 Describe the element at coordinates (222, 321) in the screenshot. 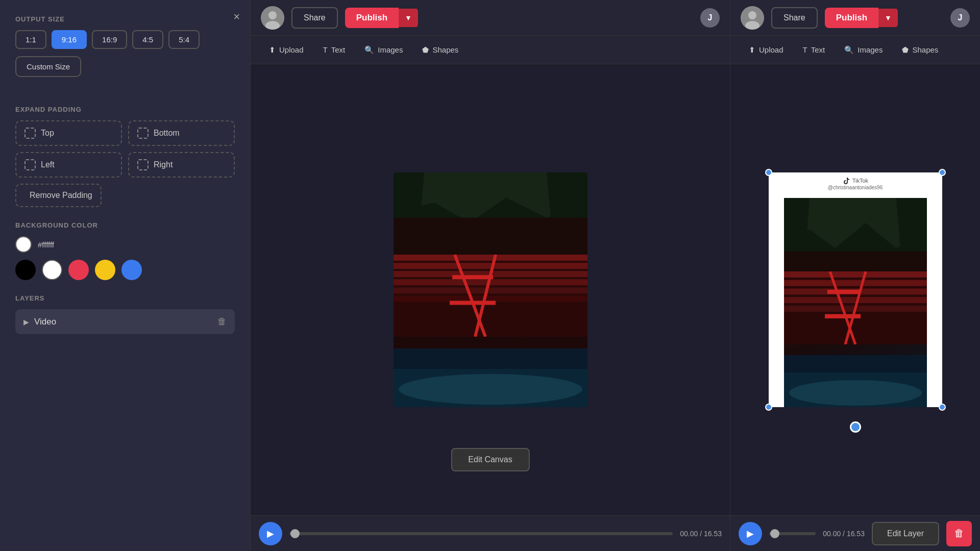

I see `layer-delete-button: 🗑` at that location.